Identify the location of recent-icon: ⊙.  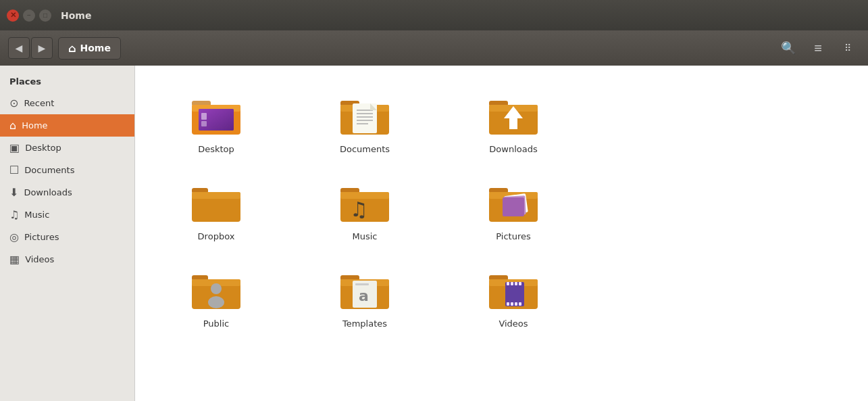
(14, 103).